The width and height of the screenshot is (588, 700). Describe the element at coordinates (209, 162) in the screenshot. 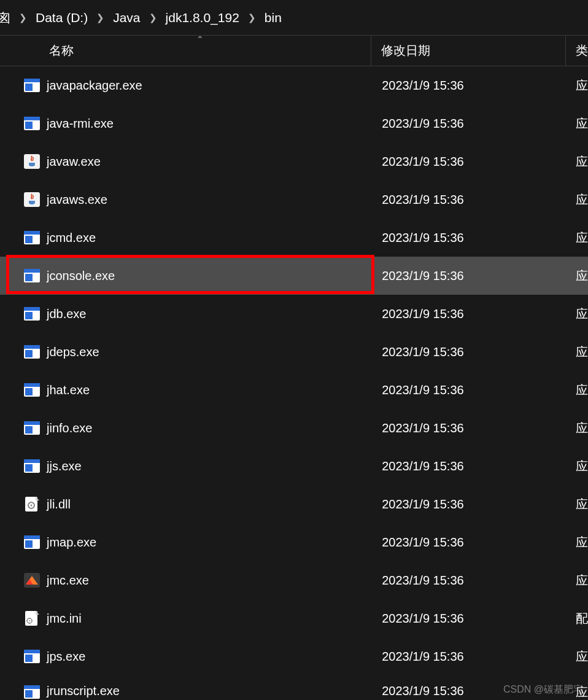

I see `file-name: javaw.exe` at that location.